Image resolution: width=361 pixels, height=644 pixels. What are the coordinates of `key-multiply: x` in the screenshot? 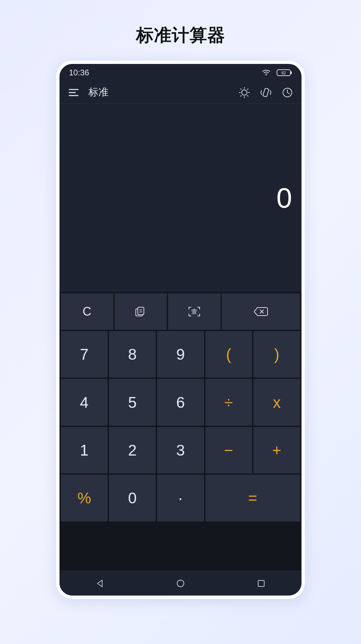 It's located at (277, 402).